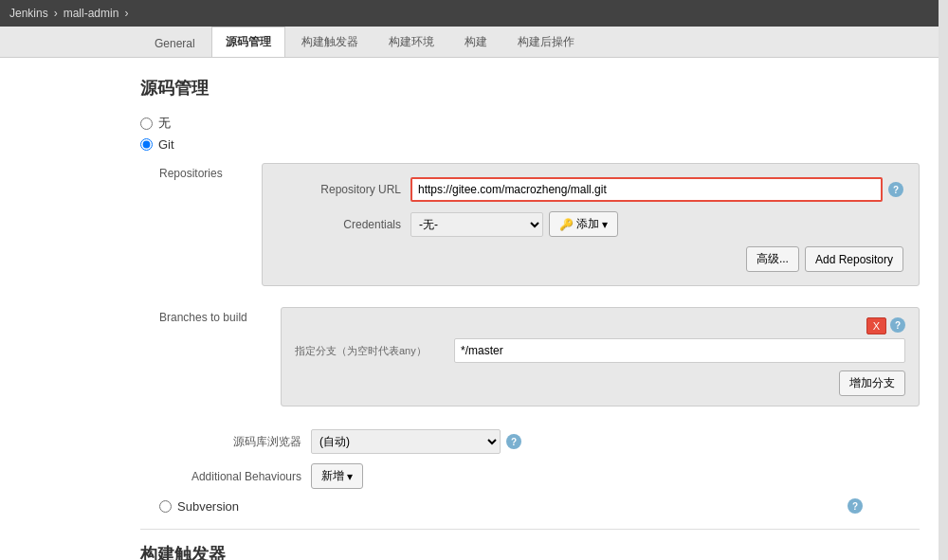 The height and width of the screenshot is (560, 948). I want to click on radio-none: 无, so click(530, 123).